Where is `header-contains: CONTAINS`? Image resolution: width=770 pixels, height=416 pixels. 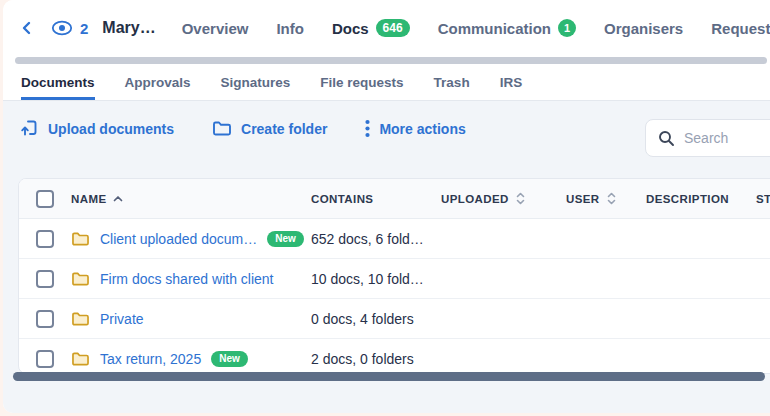 header-contains: CONTAINS is located at coordinates (376, 199).